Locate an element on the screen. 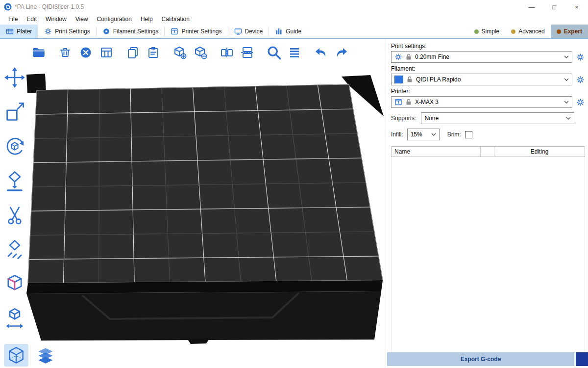 The image size is (588, 368). scale-tool is located at coordinates (15, 112).